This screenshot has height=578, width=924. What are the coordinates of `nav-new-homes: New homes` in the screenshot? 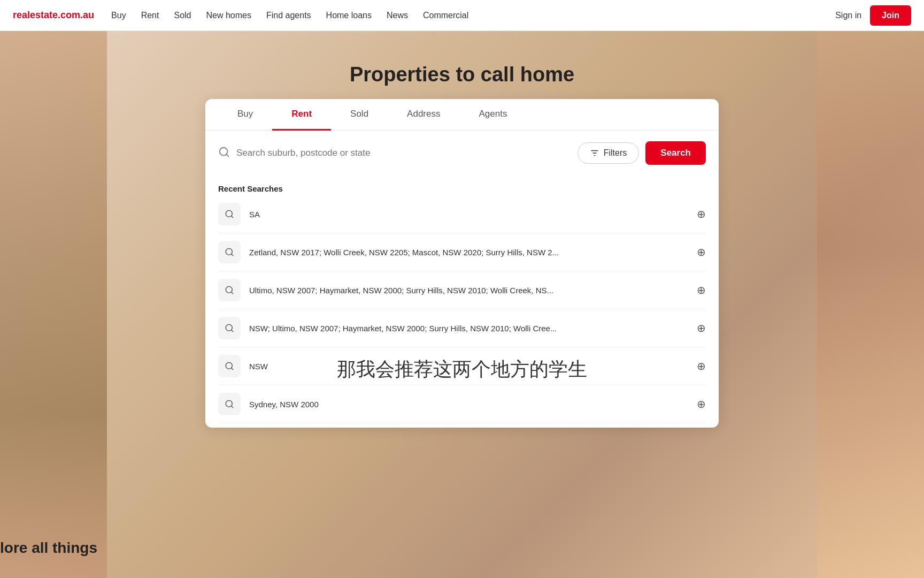 It's located at (228, 16).